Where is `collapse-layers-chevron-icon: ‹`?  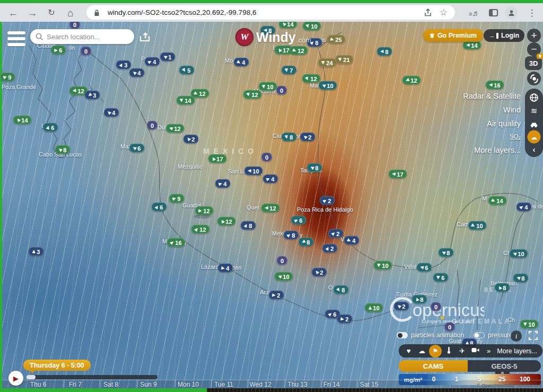 collapse-layers-chevron-icon: ‹ is located at coordinates (535, 150).